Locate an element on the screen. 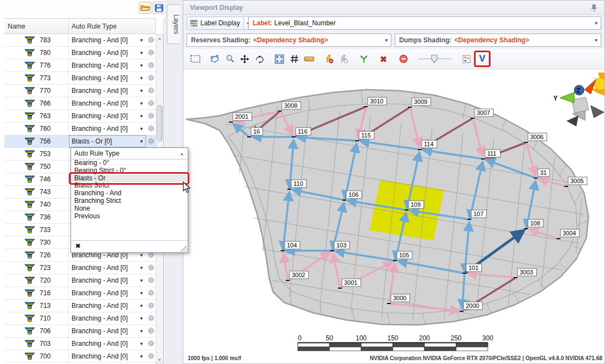 This screenshot has height=364, width=605. grid-button is located at coordinates (294, 59).